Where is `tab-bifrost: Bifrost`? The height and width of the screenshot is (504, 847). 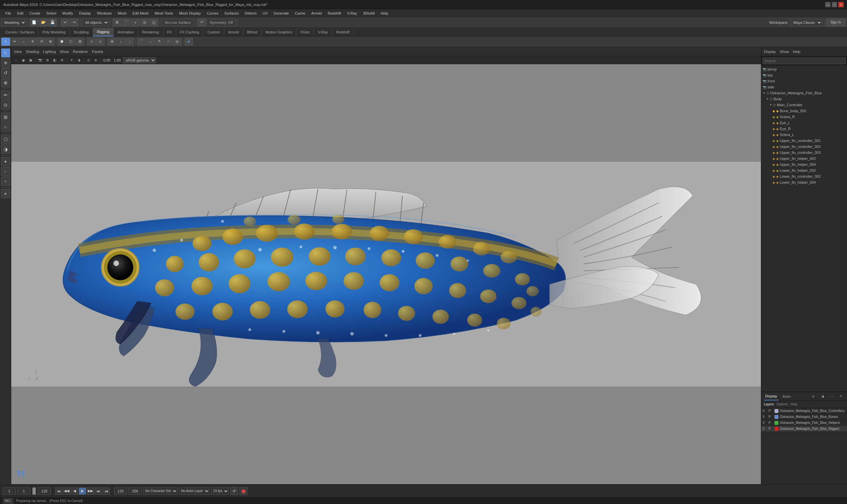 tab-bifrost: Bifrost is located at coordinates (252, 32).